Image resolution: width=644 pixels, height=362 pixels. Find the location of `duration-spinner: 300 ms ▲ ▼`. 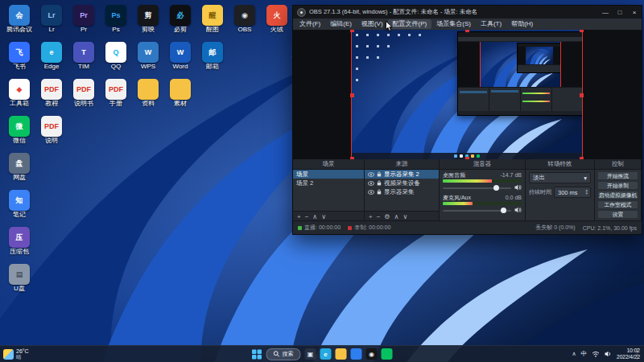

duration-spinner: 300 ms ▲ ▼ is located at coordinates (572, 192).